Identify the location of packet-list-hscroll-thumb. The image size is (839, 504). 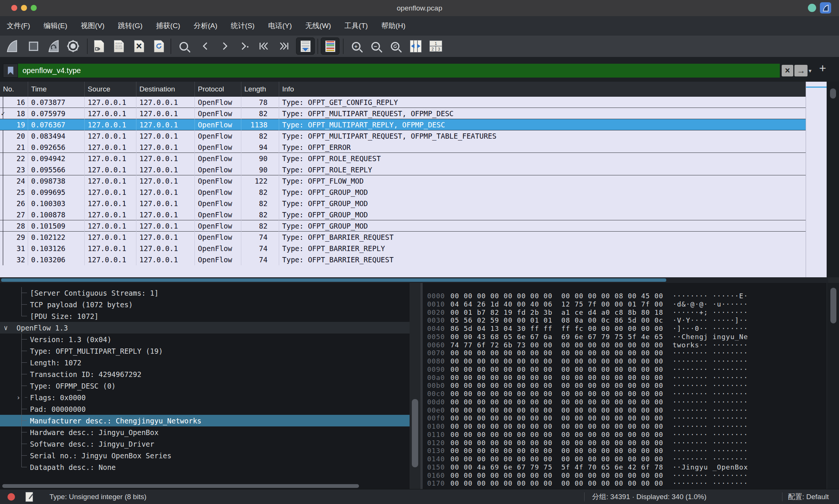
(334, 280).